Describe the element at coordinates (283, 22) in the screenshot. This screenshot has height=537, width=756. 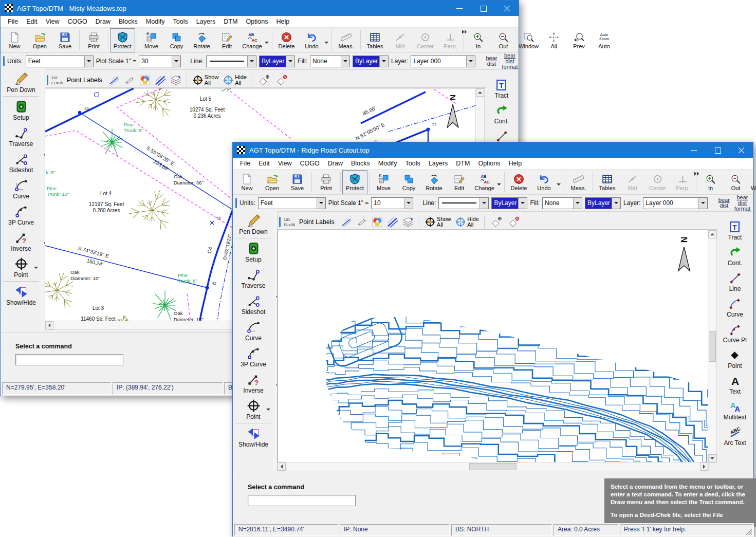
I see `menu-item-11: Help` at that location.